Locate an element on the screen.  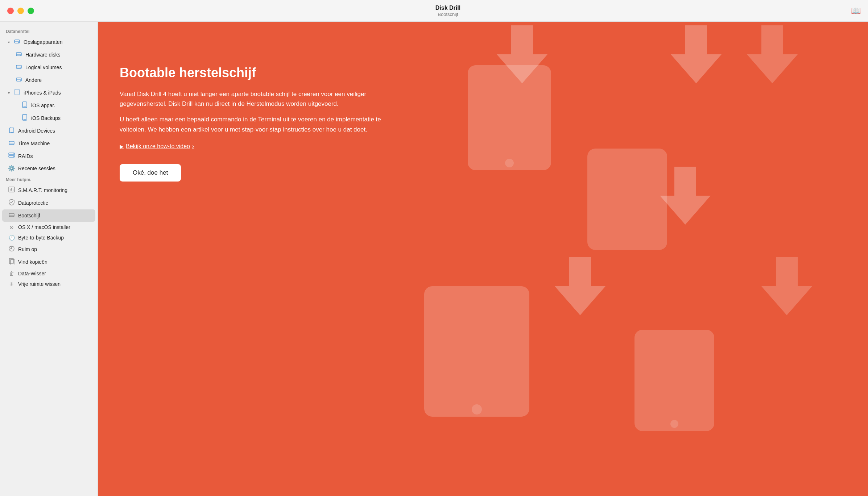
sidebar-item-logical-volumes: Logical volumes is located at coordinates (49, 67).